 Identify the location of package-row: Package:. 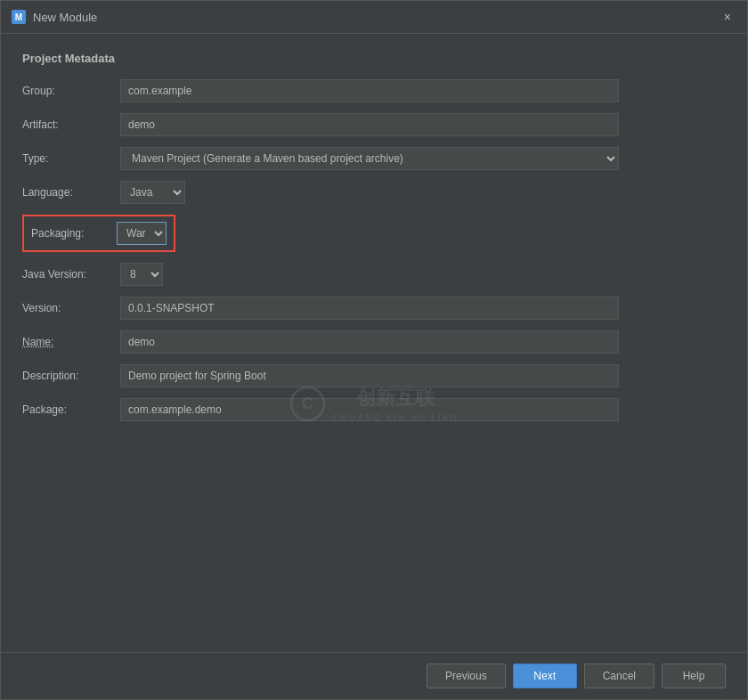
(374, 410).